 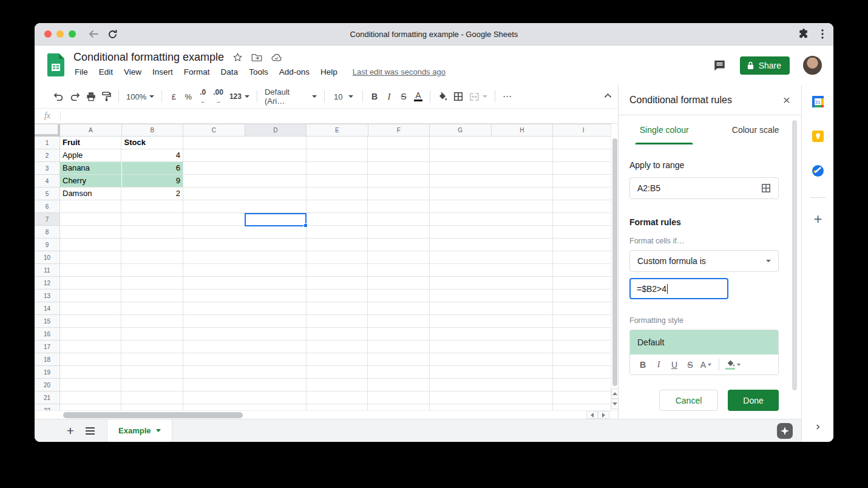 I want to click on column-header-E: E, so click(x=337, y=130).